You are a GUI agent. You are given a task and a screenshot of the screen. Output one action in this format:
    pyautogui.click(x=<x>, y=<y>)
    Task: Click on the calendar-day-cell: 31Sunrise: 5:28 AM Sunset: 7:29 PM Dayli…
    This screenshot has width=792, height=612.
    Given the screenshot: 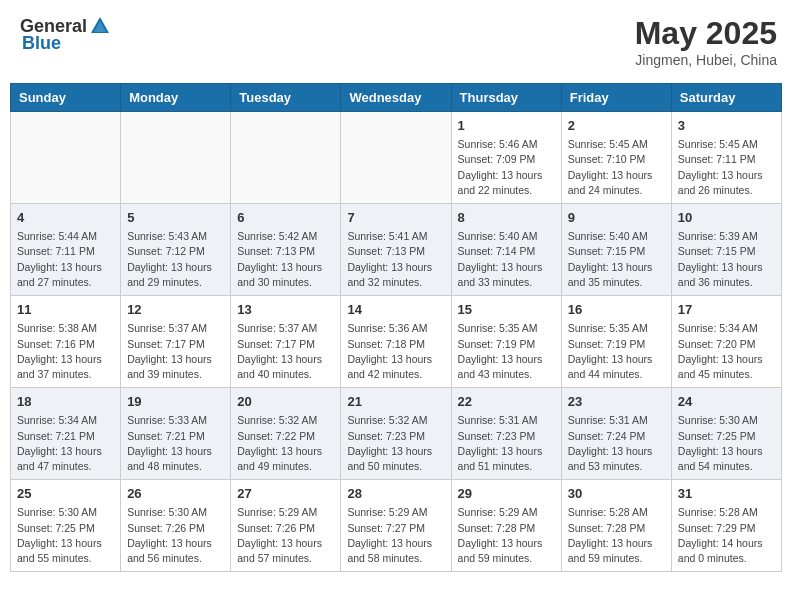 What is the action you would take?
    pyautogui.click(x=726, y=526)
    